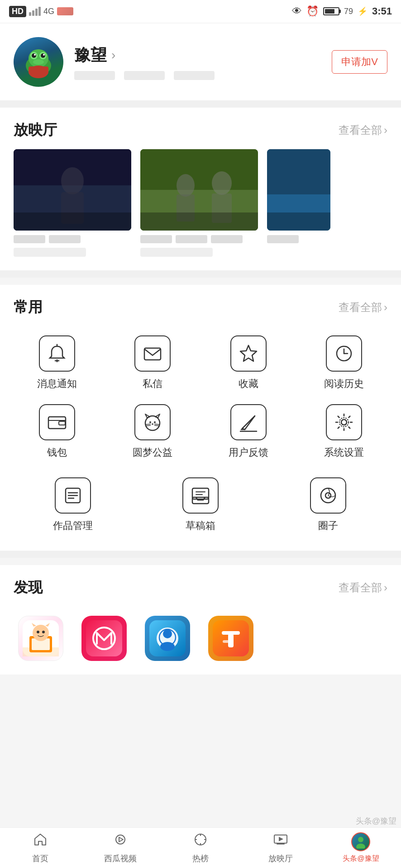  Describe the element at coordinates (281, 859) in the screenshot. I see `screening-nav-label: 放映厅` at that location.